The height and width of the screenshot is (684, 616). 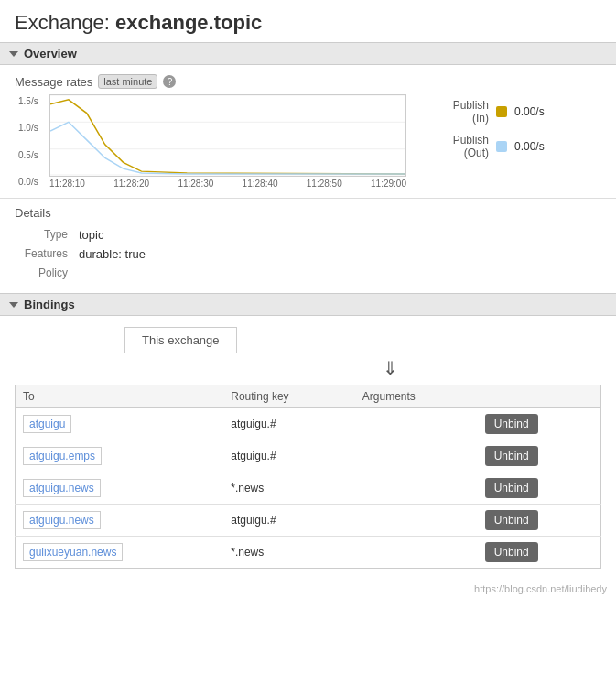 What do you see at coordinates (198, 255) in the screenshot?
I see `details-row-features: Features durable: true` at bounding box center [198, 255].